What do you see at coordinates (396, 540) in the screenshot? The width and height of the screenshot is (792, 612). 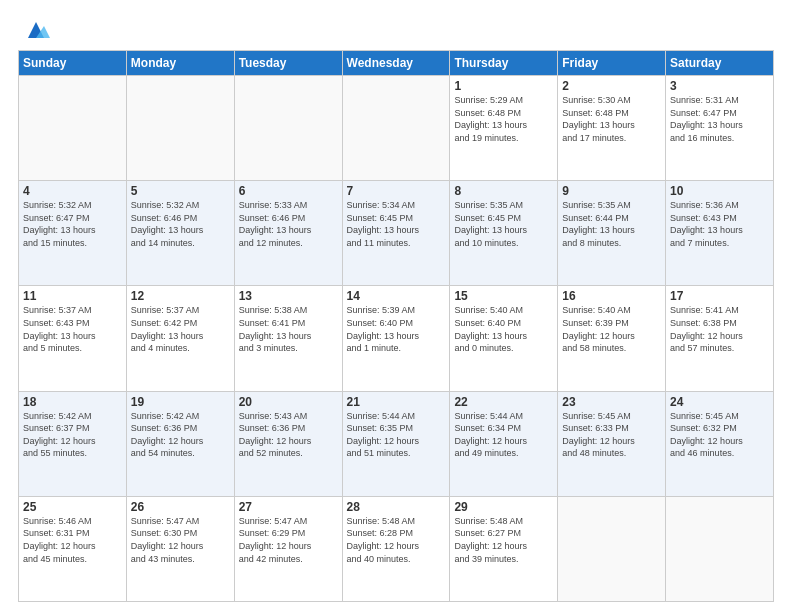 I see `day-info: Sunrise: 5:48 AM Sunset: 6:28 PM Dayligh…` at bounding box center [396, 540].